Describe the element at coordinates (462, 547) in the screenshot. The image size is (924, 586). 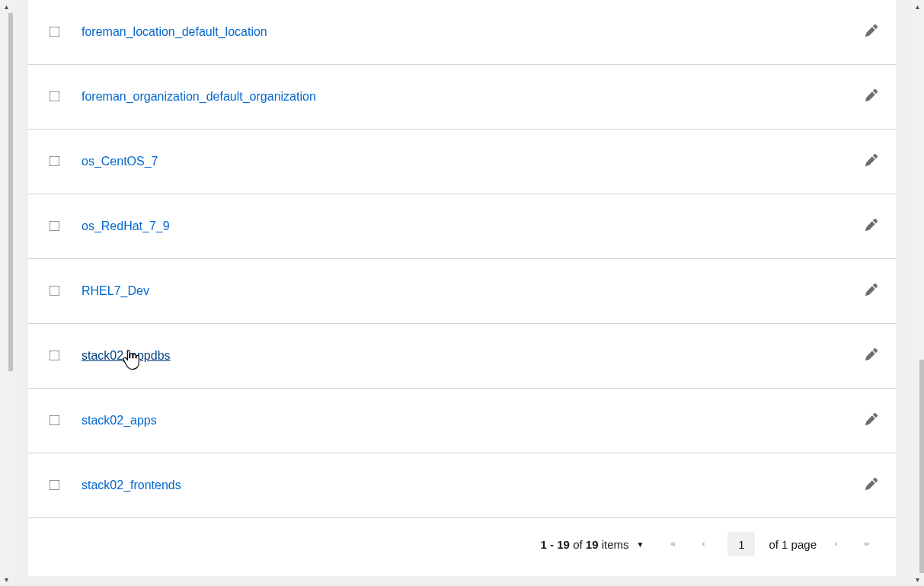
I see `pagination-bar: 1 - 19 of 19 items ▼ of 1 page` at that location.